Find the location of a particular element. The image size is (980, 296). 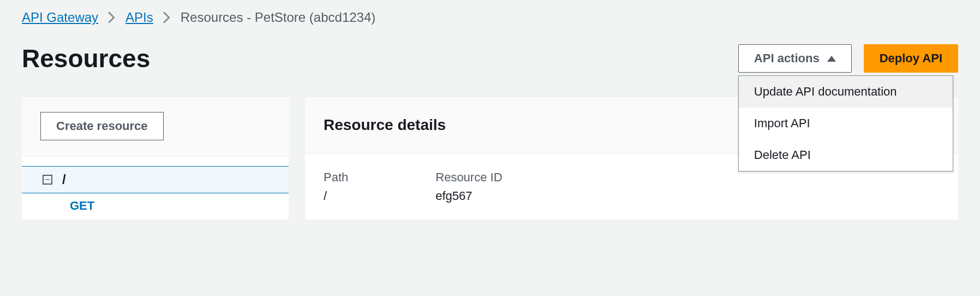

tree-root-row: − / is located at coordinates (155, 180).